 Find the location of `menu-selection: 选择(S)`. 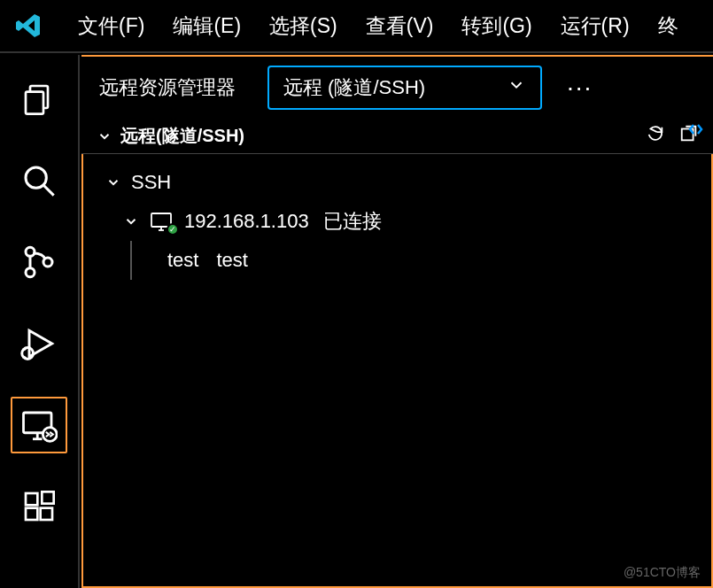

menu-selection: 选择(S) is located at coordinates (303, 27).